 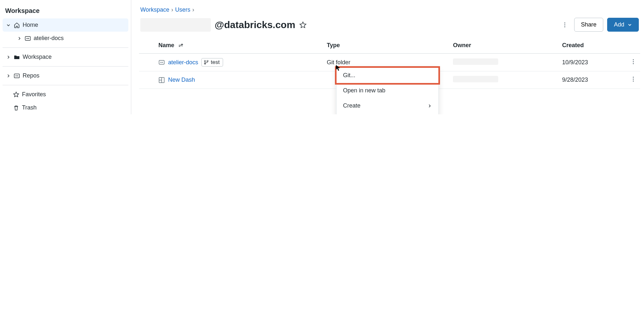 What do you see at coordinates (31, 76) in the screenshot?
I see `sidebar-item-label: Repos` at bounding box center [31, 76].